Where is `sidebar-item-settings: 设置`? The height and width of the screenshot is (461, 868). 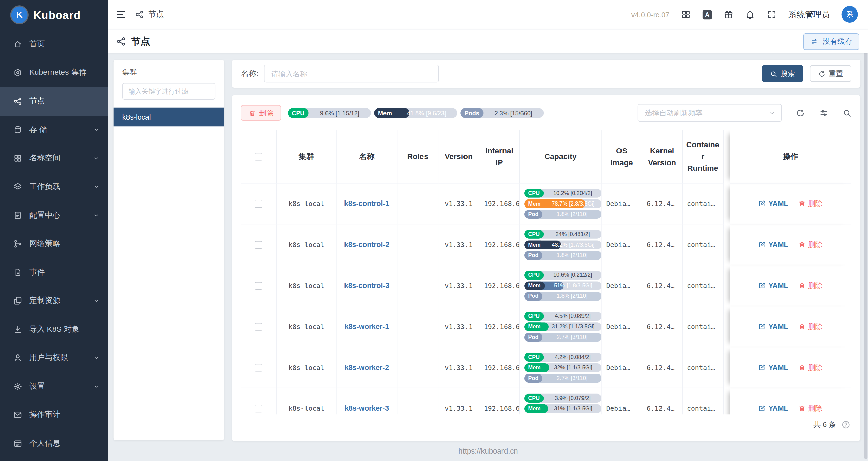
sidebar-item-settings: 设置 is located at coordinates (54, 386).